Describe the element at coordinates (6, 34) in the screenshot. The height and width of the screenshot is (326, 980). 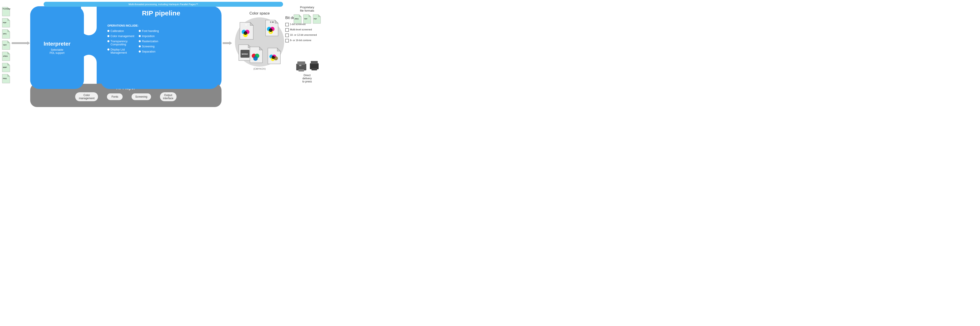
I see `xps-icon: XPS` at that location.